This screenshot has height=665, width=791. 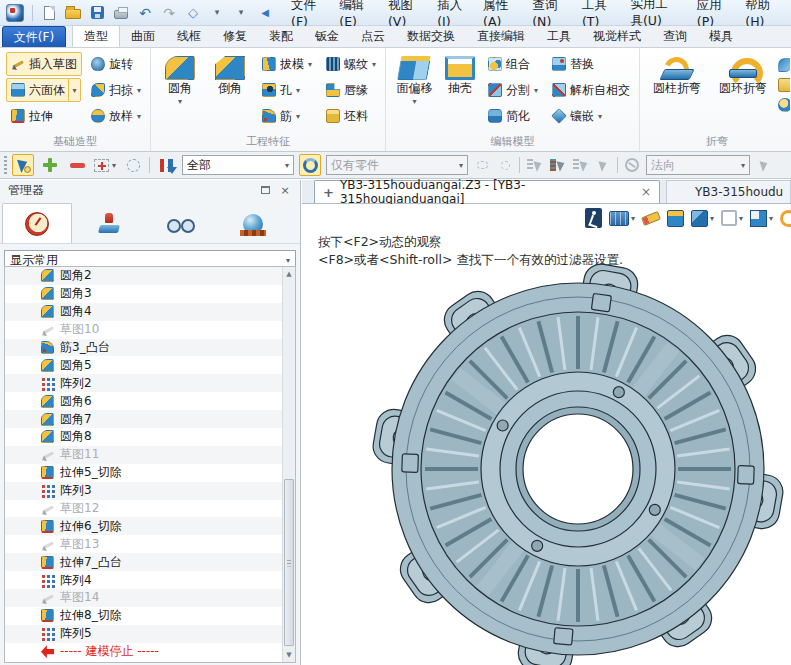 I want to click on loft-button: 放样▾, so click(x=116, y=116).